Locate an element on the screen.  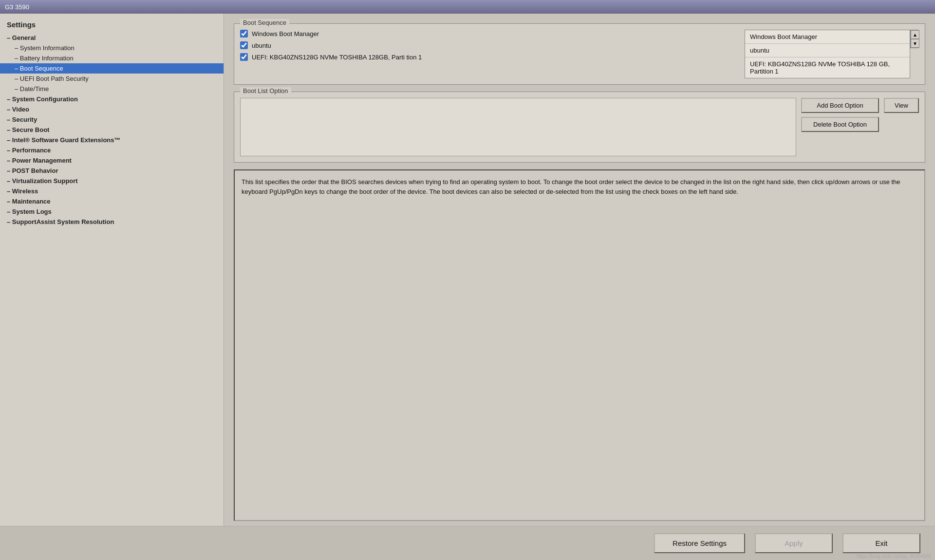
sidebar-item-general: – General is located at coordinates (112, 38).